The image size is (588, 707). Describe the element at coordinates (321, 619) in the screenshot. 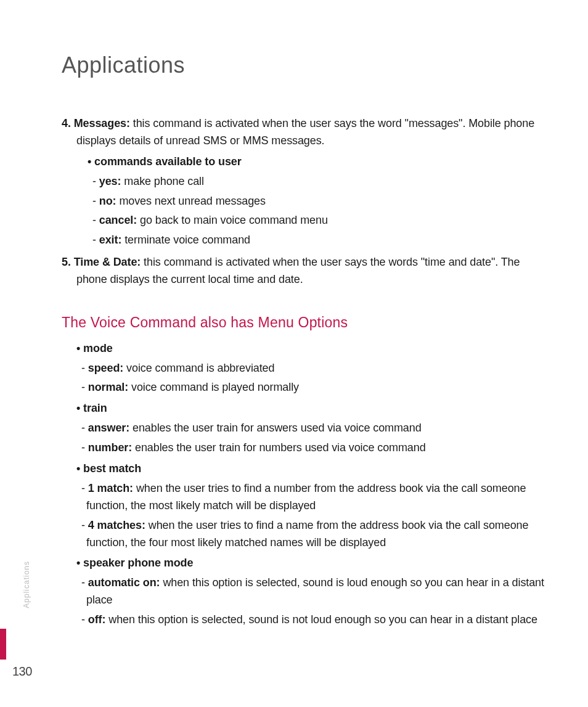

I see `sub-text: when this option is selected, sound is n…` at that location.